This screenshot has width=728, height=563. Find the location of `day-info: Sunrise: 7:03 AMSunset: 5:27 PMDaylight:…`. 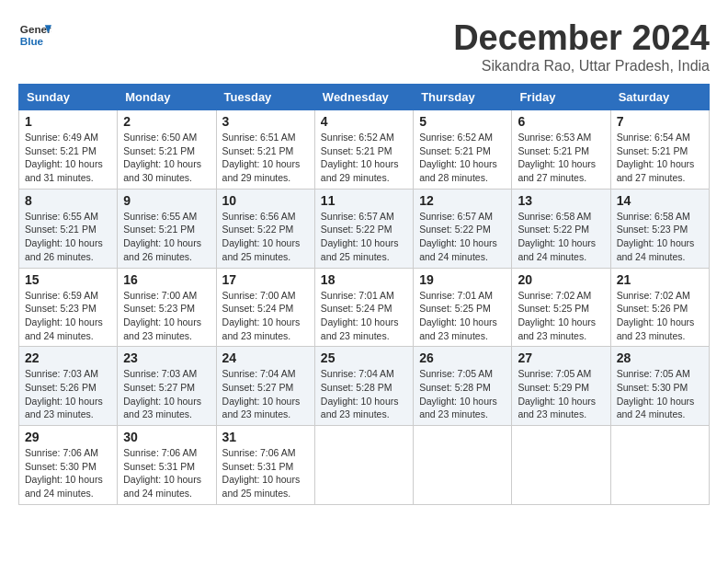

day-info: Sunrise: 7:03 AMSunset: 5:27 PMDaylight:… is located at coordinates (166, 394).